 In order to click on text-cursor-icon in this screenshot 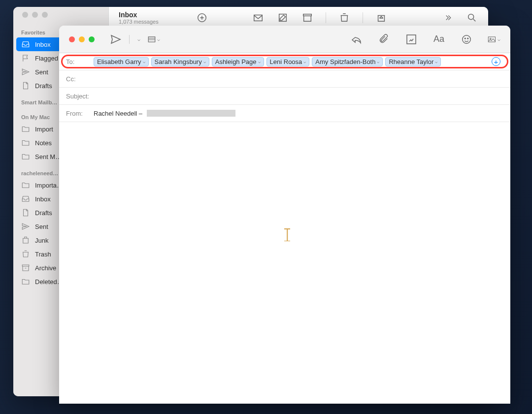, I will do `click(287, 235)`.